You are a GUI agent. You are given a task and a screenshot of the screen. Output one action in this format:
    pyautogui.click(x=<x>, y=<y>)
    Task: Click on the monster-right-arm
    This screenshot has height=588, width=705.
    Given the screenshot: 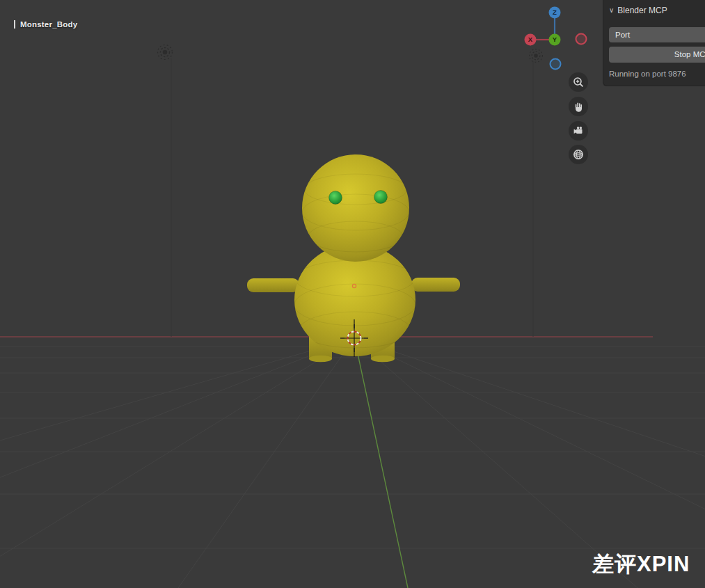 What is the action you would take?
    pyautogui.click(x=436, y=285)
    